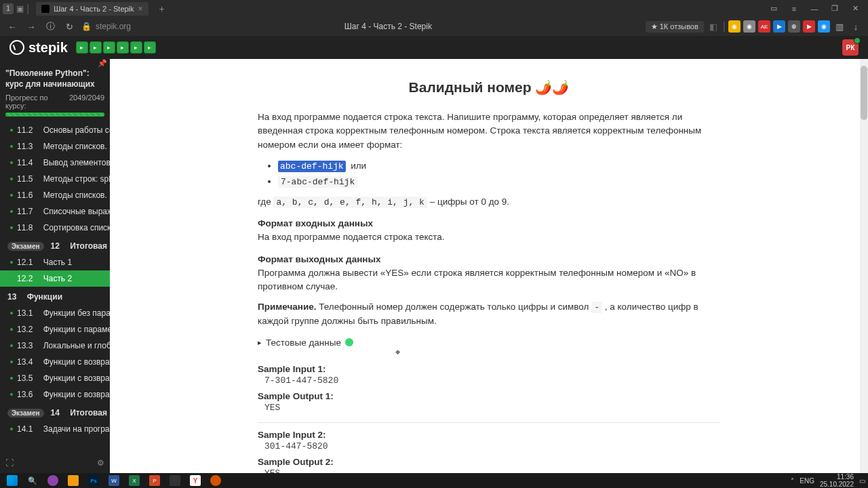 This screenshot has height=488, width=868. Describe the element at coordinates (388, 26) in the screenshot. I see `page-title: Шаг 4 - Часть 2 - Stepik` at that location.